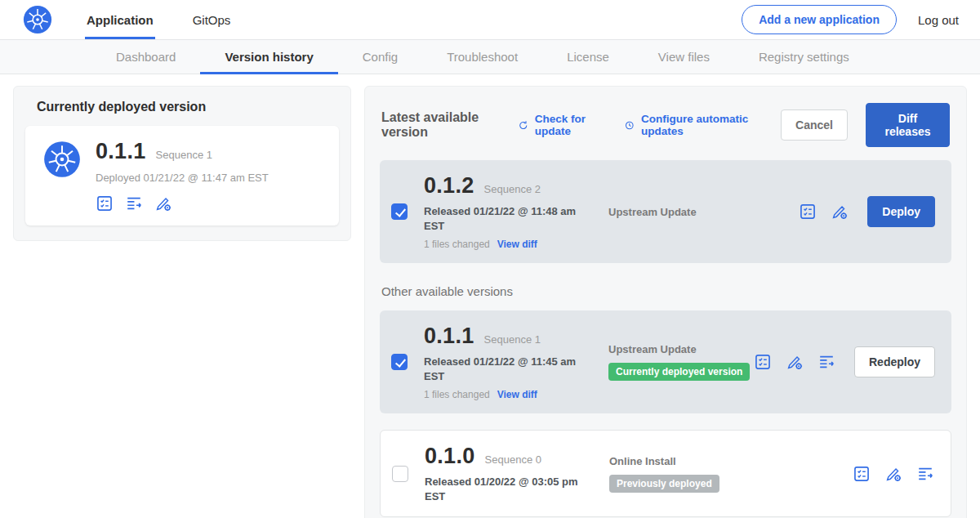 The height and width of the screenshot is (518, 980). I want to click on deployed-version-card: 0.1.1 Sequence 1 Deployed 01/21/22 @ 11:…, so click(182, 176).